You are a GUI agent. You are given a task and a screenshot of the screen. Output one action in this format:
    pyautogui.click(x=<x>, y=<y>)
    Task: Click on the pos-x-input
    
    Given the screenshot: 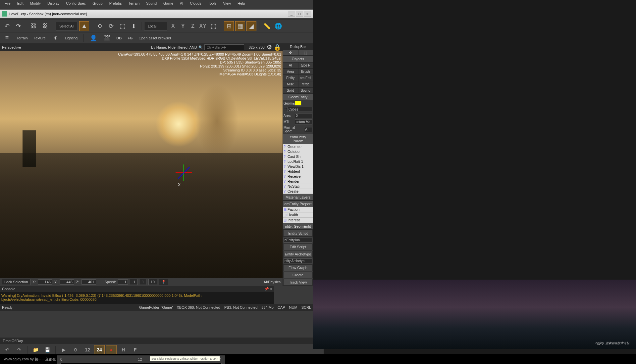 What is the action you would take?
    pyautogui.click(x=45, y=282)
    